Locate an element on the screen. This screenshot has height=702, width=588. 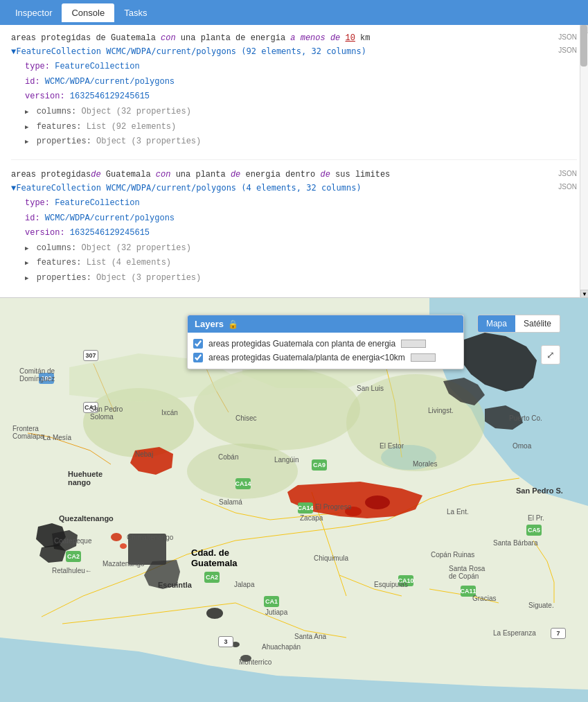
description-1: areas protegidas de Guatemala con una pl… is located at coordinates (294, 39).